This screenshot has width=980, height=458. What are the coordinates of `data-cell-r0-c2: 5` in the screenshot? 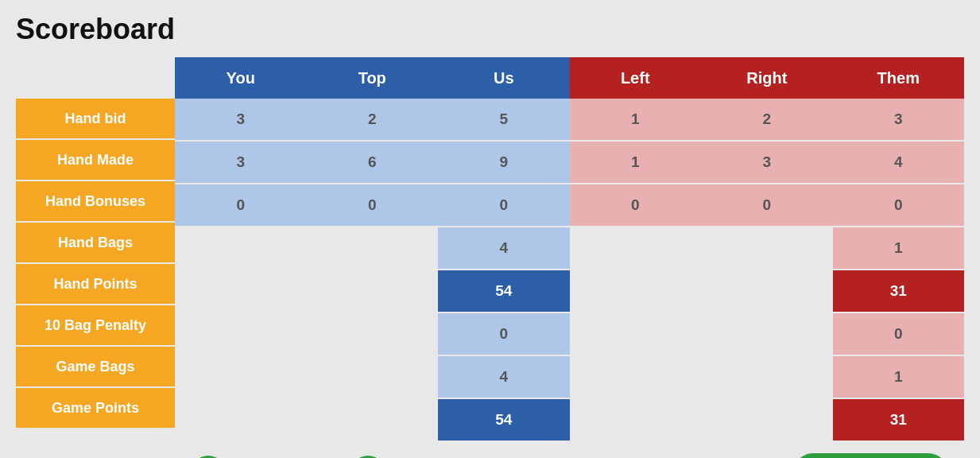 It's located at (504, 119).